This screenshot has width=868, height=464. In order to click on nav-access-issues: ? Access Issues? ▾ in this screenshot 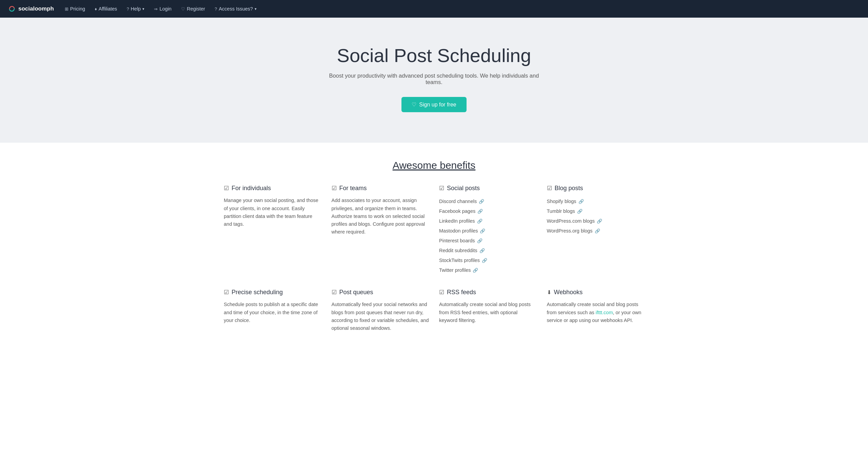, I will do `click(236, 9)`.